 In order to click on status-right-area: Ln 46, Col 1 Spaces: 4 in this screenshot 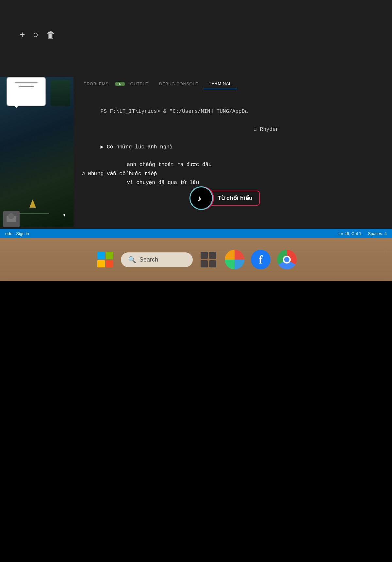, I will do `click(363, 233)`.